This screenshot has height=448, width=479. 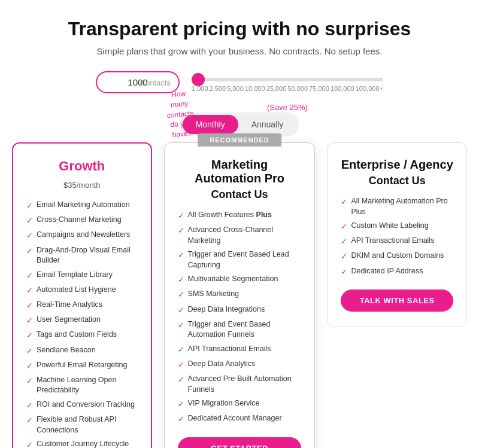 I want to click on list-item: ✓Machine Learning Open Predictability, so click(x=82, y=385).